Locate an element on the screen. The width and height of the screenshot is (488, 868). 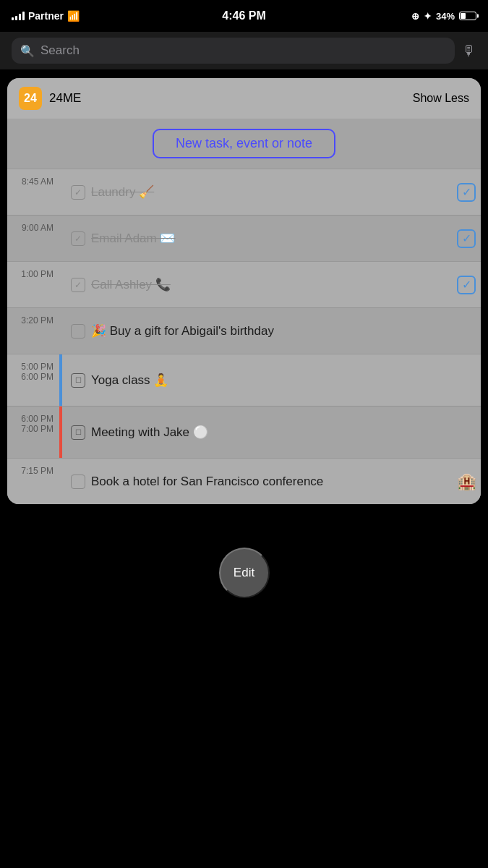
list-item: 8:45 AM ✓ Laundry 🧹 ✓ is located at coordinates (244, 192).